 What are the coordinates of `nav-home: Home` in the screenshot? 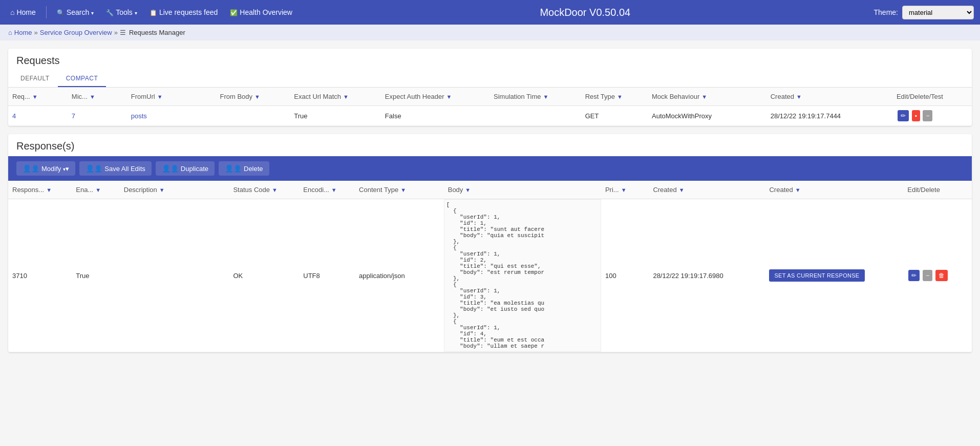 It's located at (23, 12).